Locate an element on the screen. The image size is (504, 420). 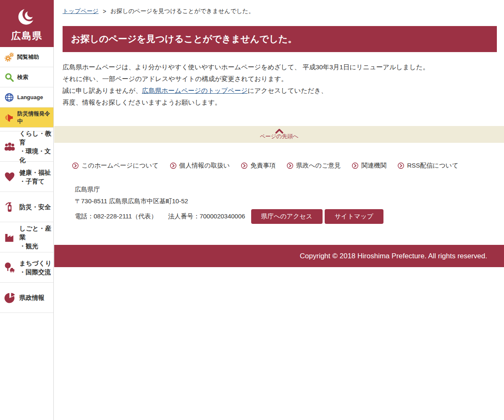
sidebar-item-disaster-safety: 防災・安全 is located at coordinates (27, 207).